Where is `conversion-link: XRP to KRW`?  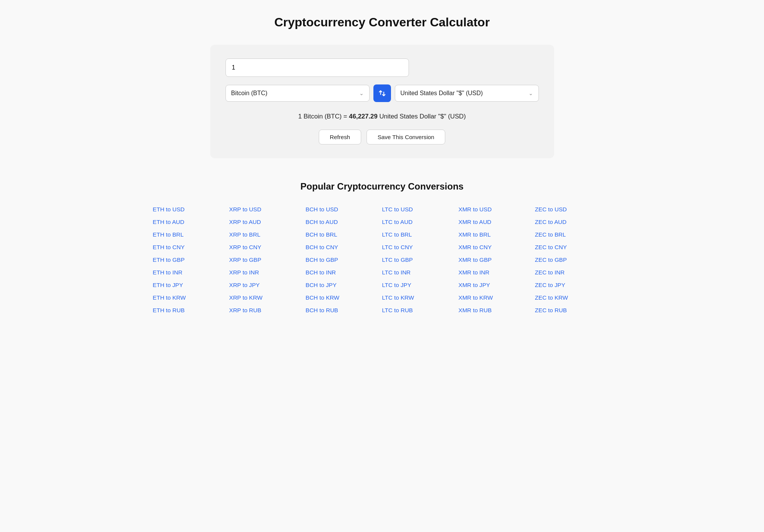
conversion-link: XRP to KRW is located at coordinates (268, 297).